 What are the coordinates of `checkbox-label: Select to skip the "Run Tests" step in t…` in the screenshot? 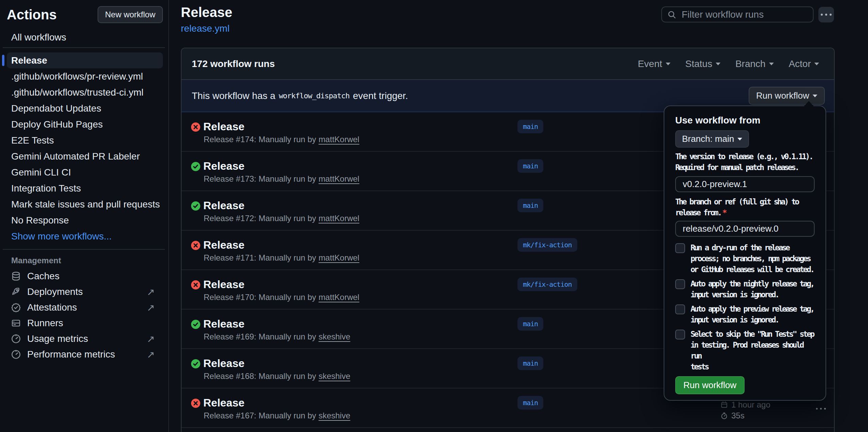 It's located at (753, 350).